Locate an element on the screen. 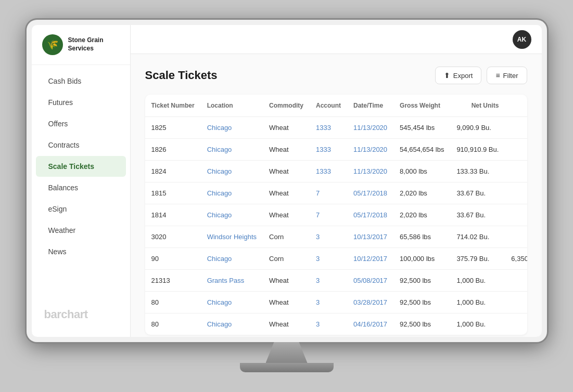 This screenshot has height=392, width=573. sidebar-nav: Cash Bids Futures Offers Contracts Scale… is located at coordinates (81, 166).